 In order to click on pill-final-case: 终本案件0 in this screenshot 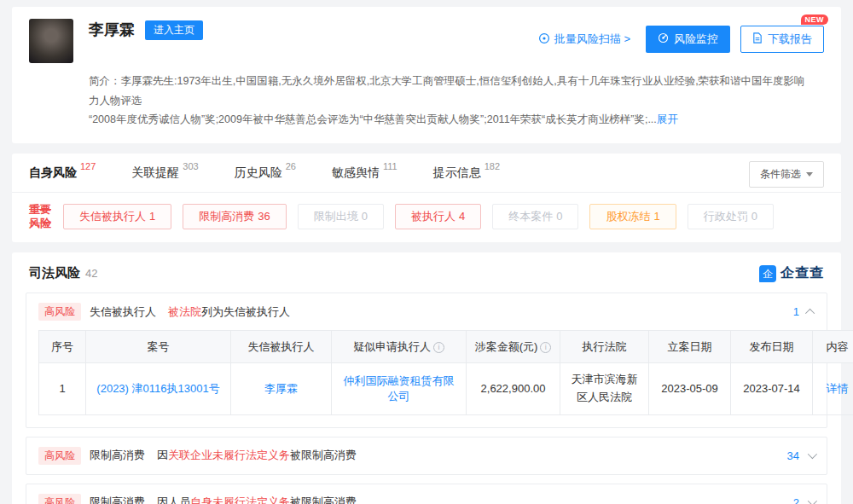, I will do `click(536, 217)`.